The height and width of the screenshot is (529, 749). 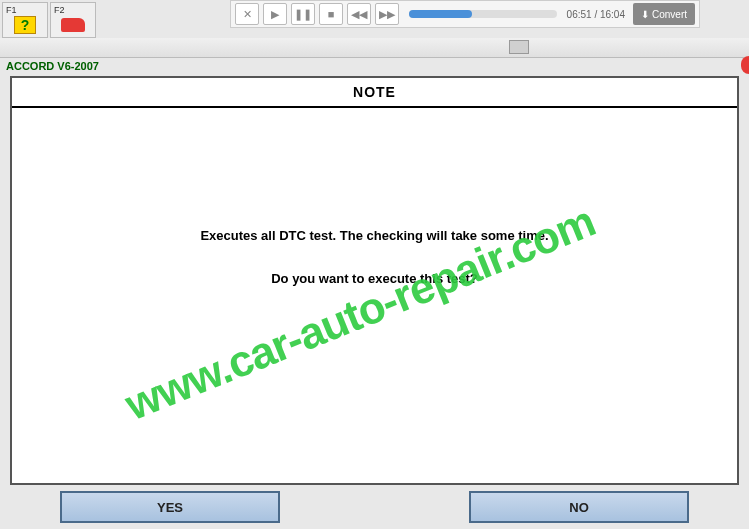 I want to click on play-button: ▶, so click(x=275, y=14).